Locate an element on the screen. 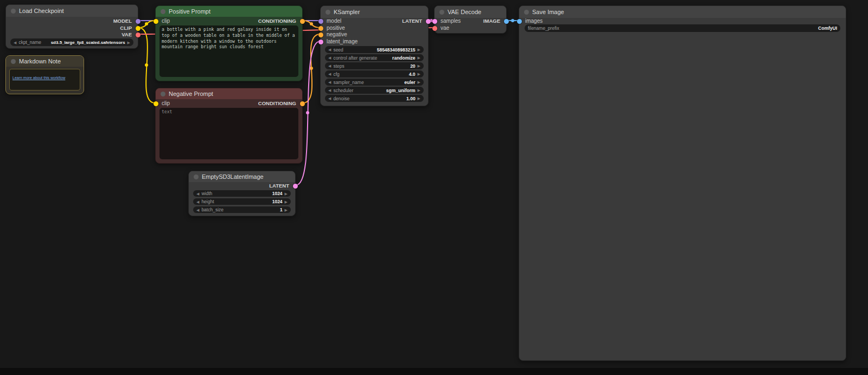 The image size is (868, 375). latent-output-label: LATENT is located at coordinates (412, 21).